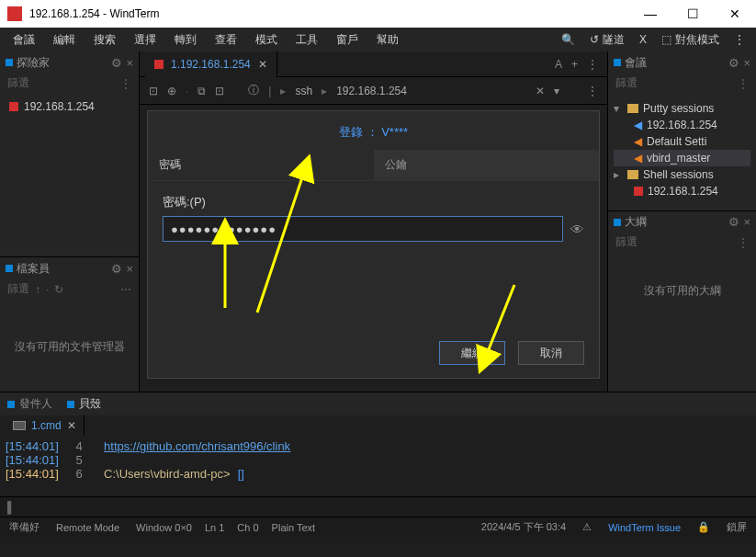  I want to click on menu-tools: 工具, so click(307, 40).